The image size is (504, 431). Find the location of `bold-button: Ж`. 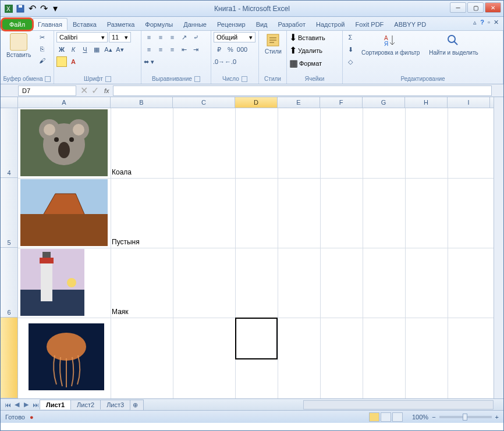

bold-button: Ж is located at coordinates (62, 49).